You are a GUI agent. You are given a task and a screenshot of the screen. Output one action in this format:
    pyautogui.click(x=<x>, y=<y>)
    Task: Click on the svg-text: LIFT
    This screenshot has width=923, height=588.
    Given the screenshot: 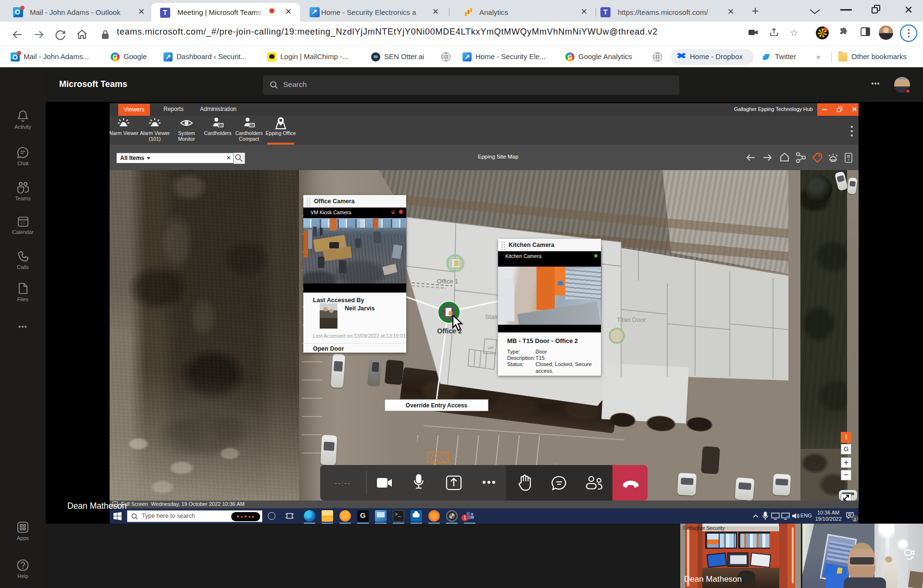 What is the action you would take?
    pyautogui.click(x=491, y=348)
    